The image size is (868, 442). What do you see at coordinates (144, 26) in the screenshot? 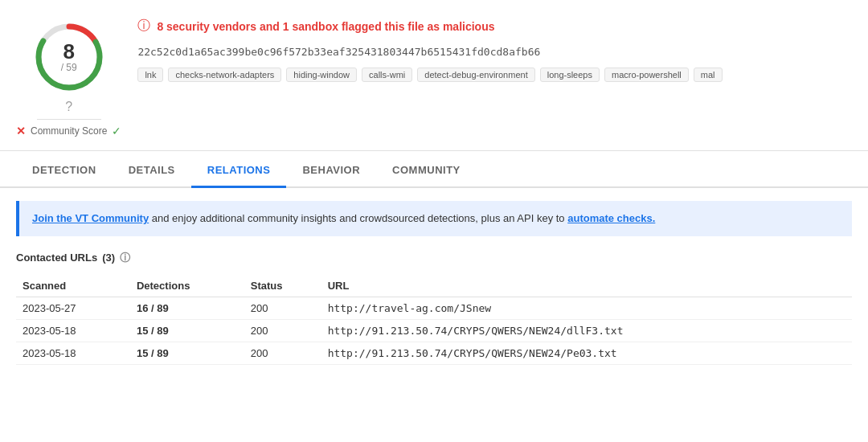
I see `alert-icon: ⓘ` at bounding box center [144, 26].